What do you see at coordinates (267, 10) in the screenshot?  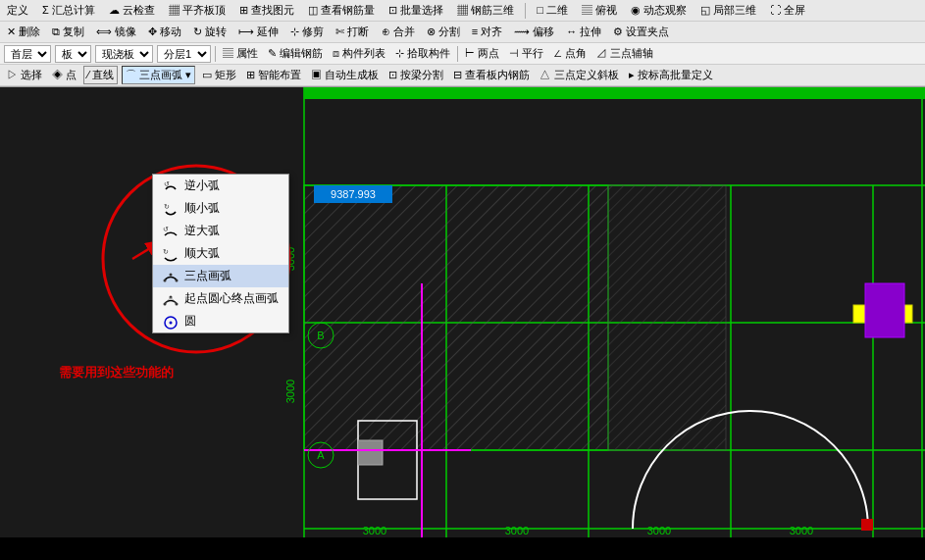 I see `find-element-btn: ⊞ 查找图元` at bounding box center [267, 10].